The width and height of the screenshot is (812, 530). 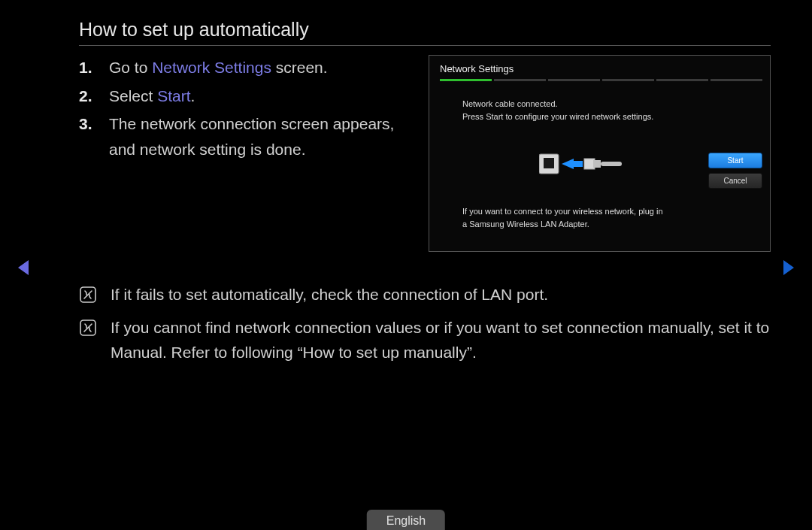 What do you see at coordinates (735, 161) in the screenshot?
I see `start-button: Start` at bounding box center [735, 161].